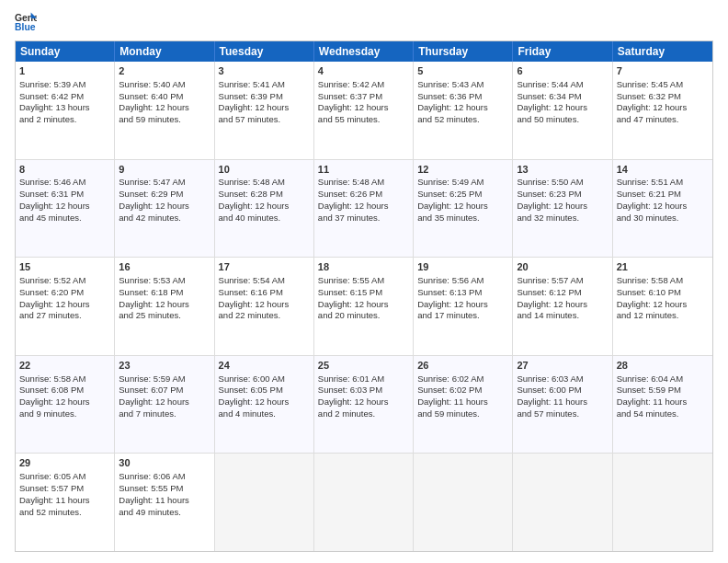 The height and width of the screenshot is (563, 728). What do you see at coordinates (563, 298) in the screenshot?
I see `day-info: Sunrise: 5:57 AM Sunset: 6:12 PM Dayligh…` at bounding box center [563, 298].